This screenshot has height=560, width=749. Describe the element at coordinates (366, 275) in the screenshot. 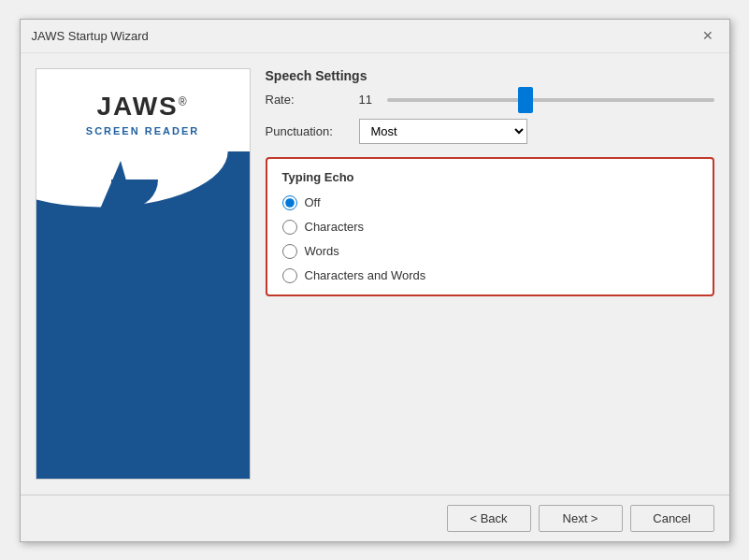

I see `echo-chars-words-label: Characters and Words` at that location.